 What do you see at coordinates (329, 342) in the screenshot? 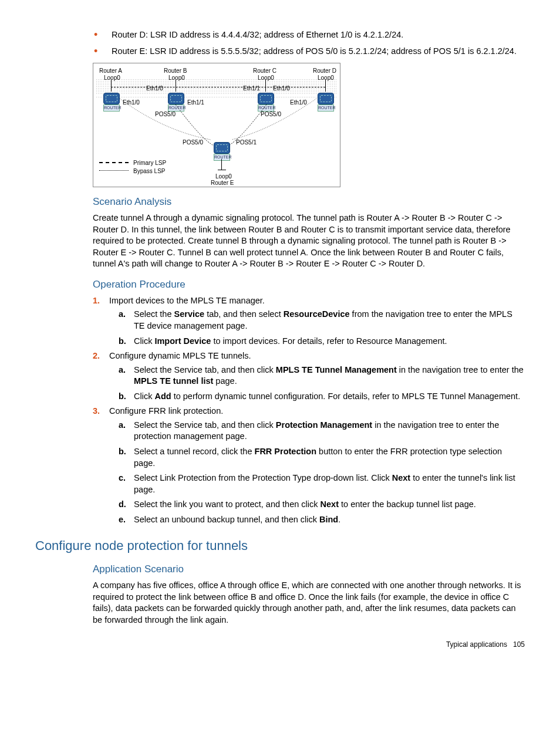
I see `substep: Click Import Device to import devices. F…` at bounding box center [329, 342].